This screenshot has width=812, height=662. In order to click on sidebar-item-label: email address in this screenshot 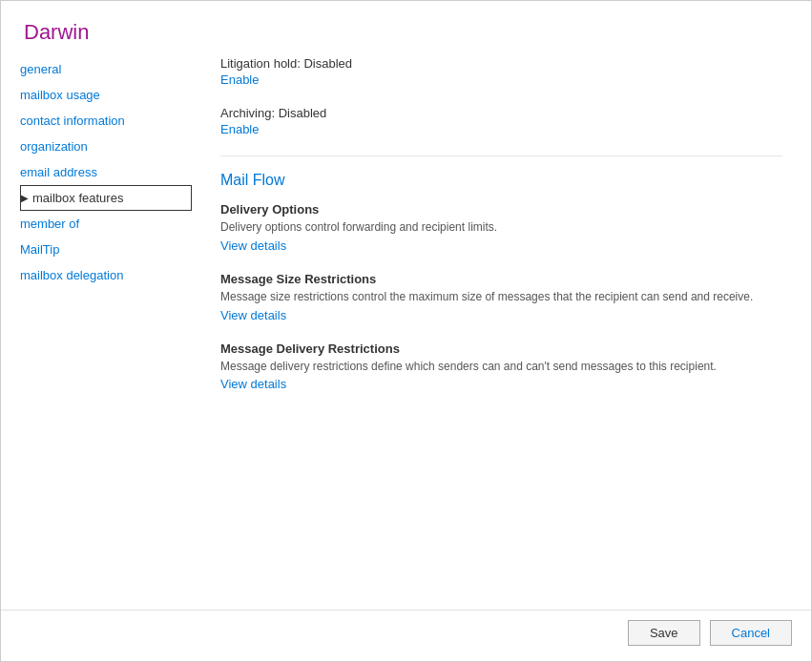, I will do `click(59, 172)`.